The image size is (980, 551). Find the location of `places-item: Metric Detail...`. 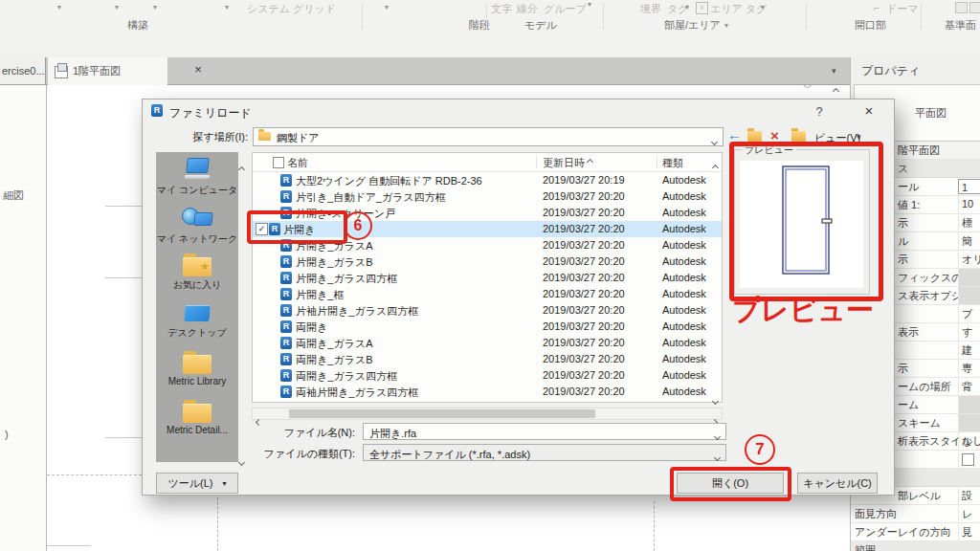

places-item: Metric Detail... is located at coordinates (197, 425).